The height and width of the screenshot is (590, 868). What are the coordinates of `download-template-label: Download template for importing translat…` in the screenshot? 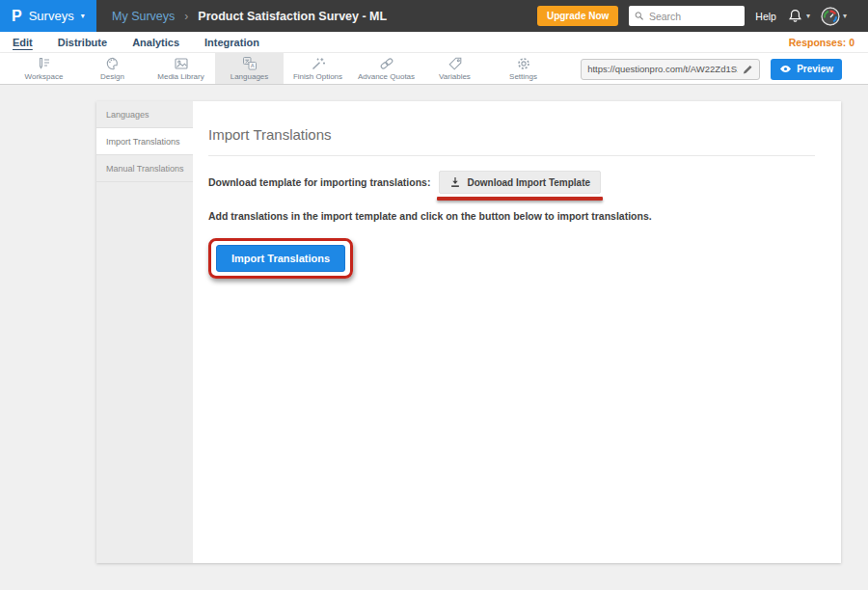 It's located at (319, 182).